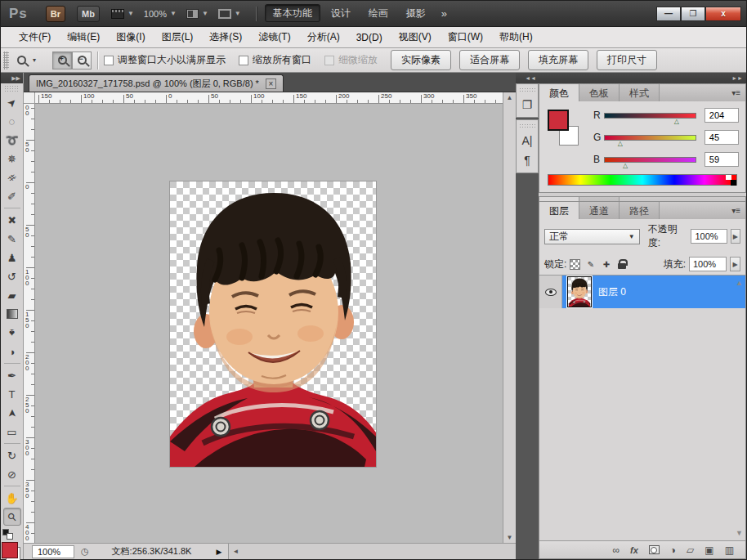 The image size is (747, 560). Describe the element at coordinates (131, 13) in the screenshot. I see `view-extras-caret-icon: ▼` at that location.